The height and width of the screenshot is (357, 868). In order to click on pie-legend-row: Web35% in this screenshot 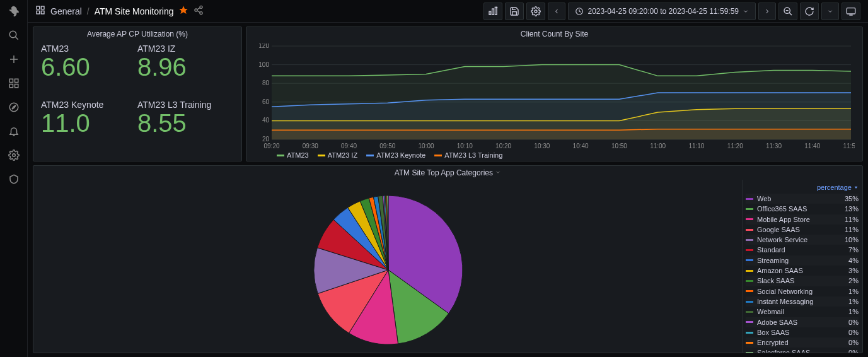, I will do `click(802, 199)`.